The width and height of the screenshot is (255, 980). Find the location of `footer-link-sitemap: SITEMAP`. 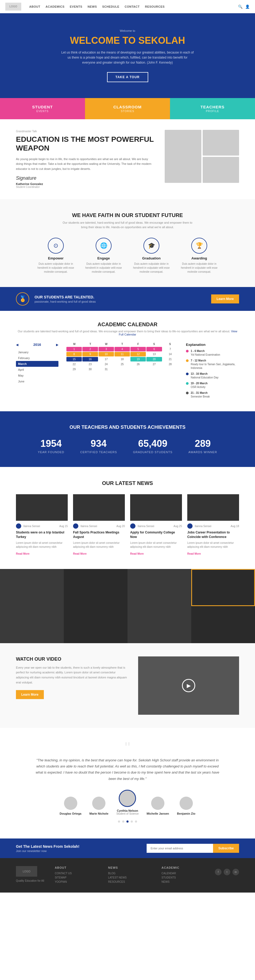

footer-link-sitemap: SITEMAP is located at coordinates (76, 878).